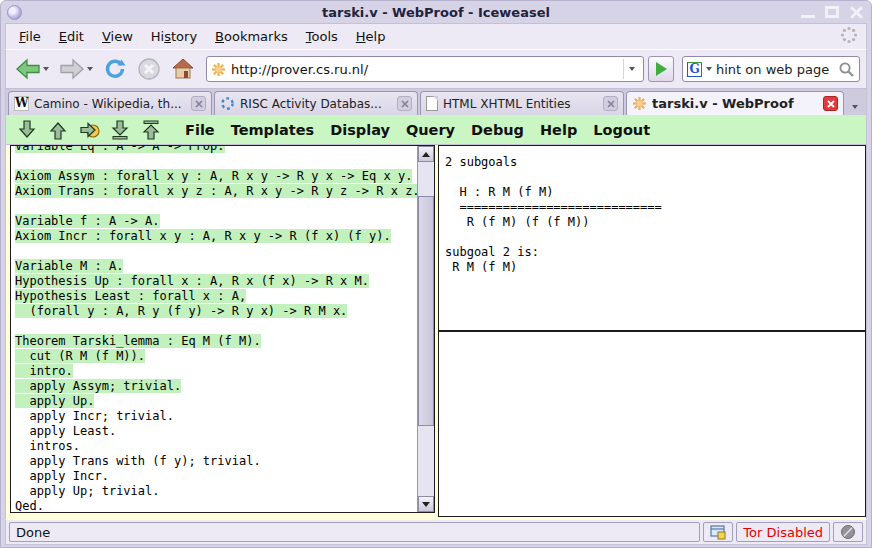  What do you see at coordinates (360, 130) in the screenshot?
I see `webproof-menu-display: Display` at bounding box center [360, 130].